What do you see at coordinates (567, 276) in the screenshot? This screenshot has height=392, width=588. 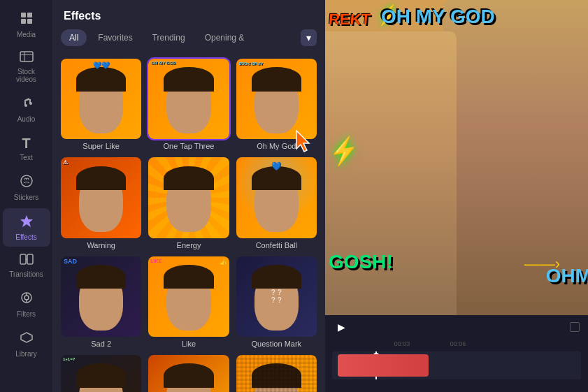 I see `sticker-ohm: OHM` at bounding box center [567, 276].